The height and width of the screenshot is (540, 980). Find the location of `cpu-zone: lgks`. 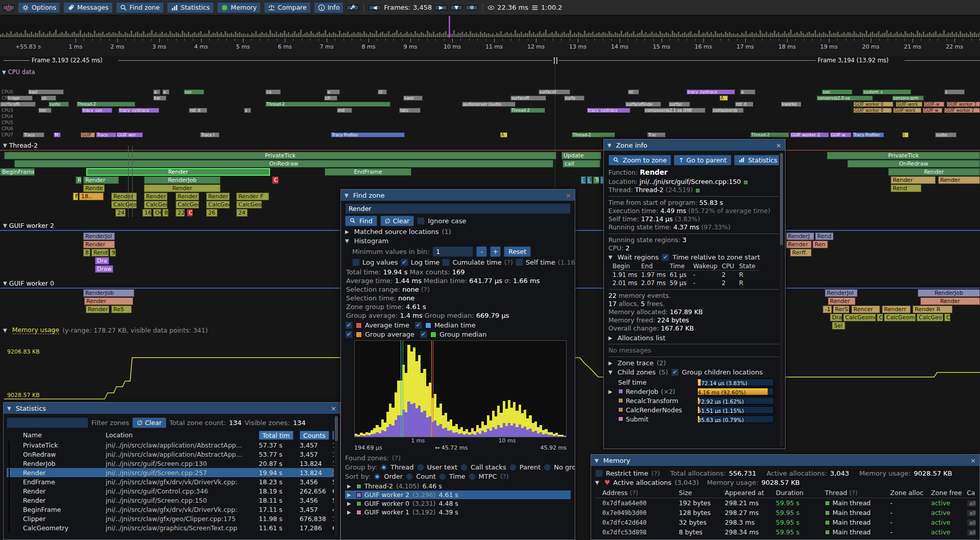

cpu-zone: lgks is located at coordinates (410, 110).